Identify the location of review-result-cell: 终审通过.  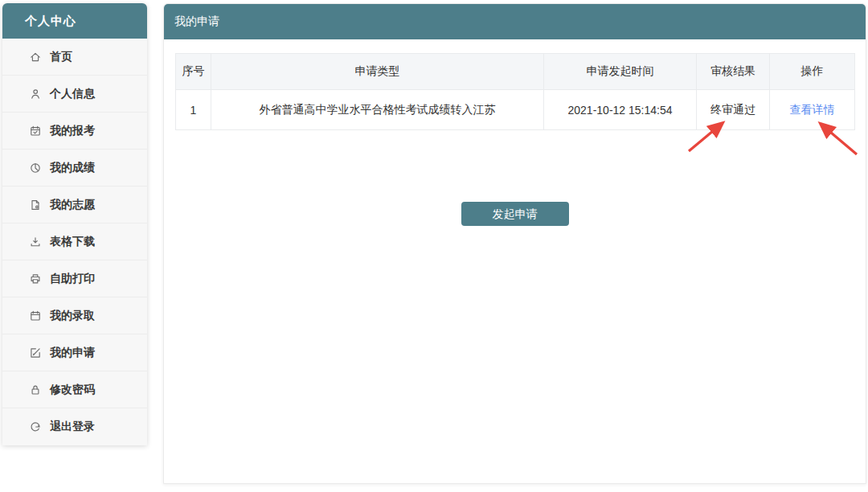
(733, 110).